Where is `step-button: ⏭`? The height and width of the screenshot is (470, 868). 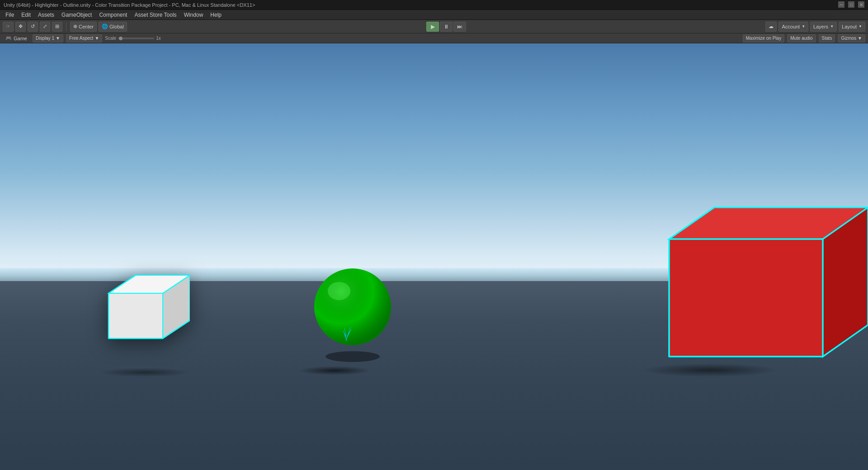
step-button: ⏭ is located at coordinates (460, 27).